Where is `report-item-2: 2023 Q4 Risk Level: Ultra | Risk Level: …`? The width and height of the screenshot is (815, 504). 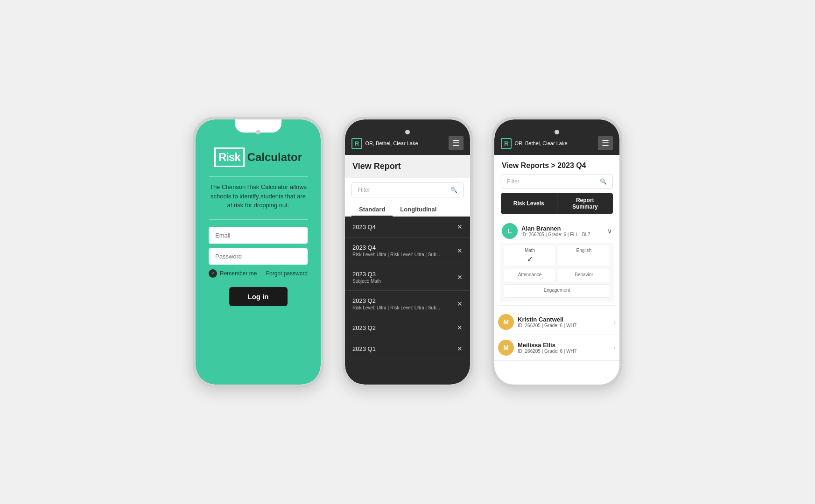
report-item-2: 2023 Q4 Risk Level: Ultra | Risk Level: … is located at coordinates (408, 251).